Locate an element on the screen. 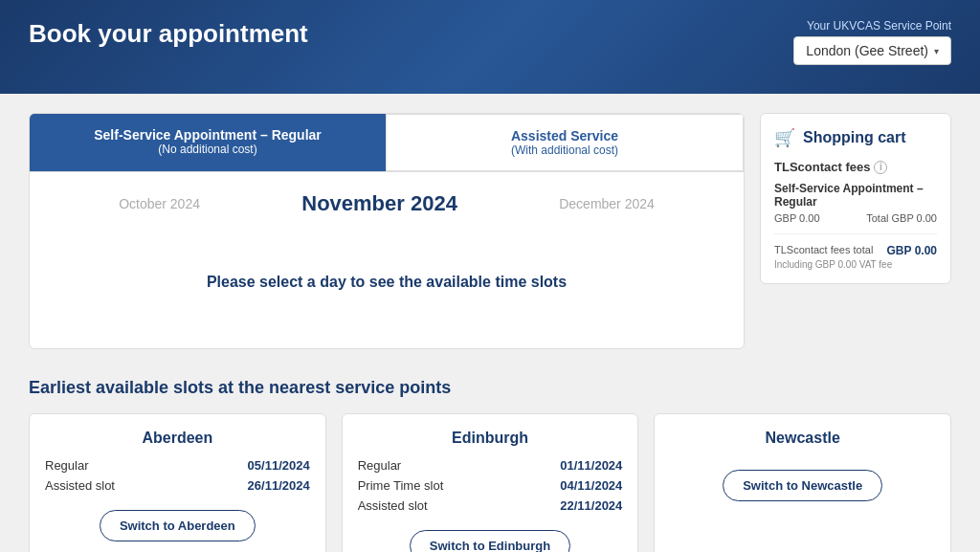  slot-date: 05/11/2024 is located at coordinates (279, 465).